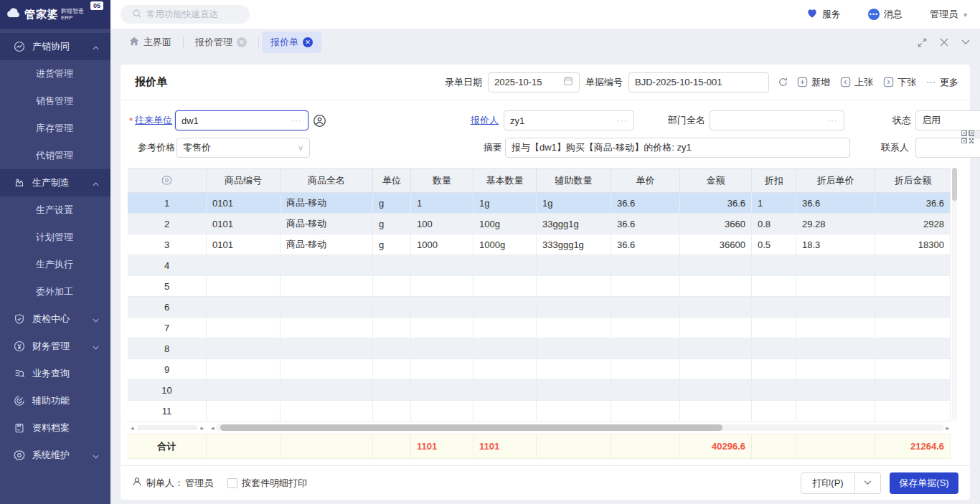  What do you see at coordinates (221, 42) in the screenshot?
I see `tab-quote-mgmt: 报价管理 ✕` at bounding box center [221, 42].